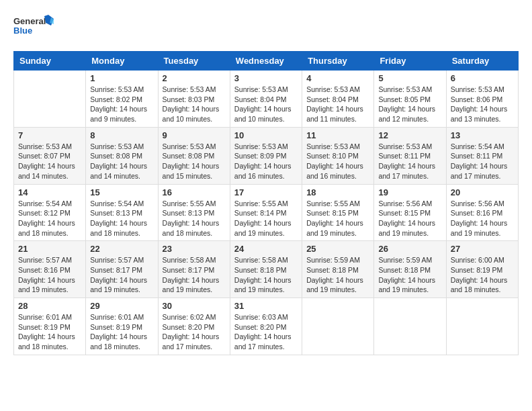  What do you see at coordinates (266, 61) in the screenshot?
I see `calendar-header-row: SundayMondayTuesdayWednesdayThursdayFrid…` at bounding box center [266, 61].